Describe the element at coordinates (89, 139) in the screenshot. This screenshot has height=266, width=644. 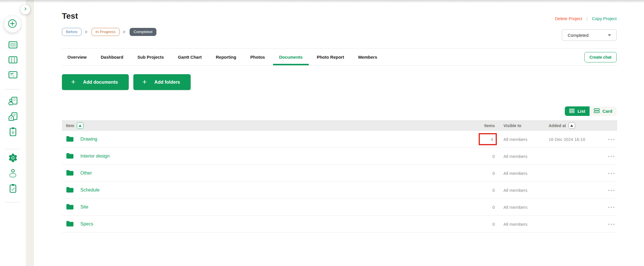
I see `folder-name: Drawing` at that location.